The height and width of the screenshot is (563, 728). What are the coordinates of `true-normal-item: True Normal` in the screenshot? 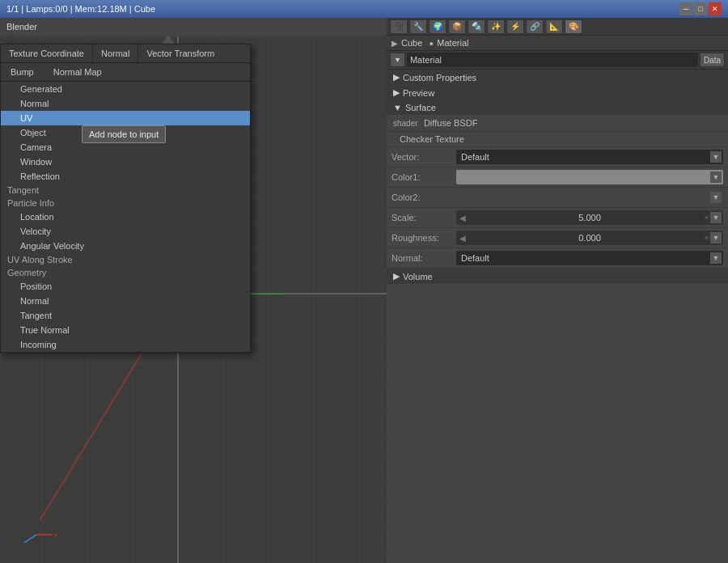 It's located at (125, 330).